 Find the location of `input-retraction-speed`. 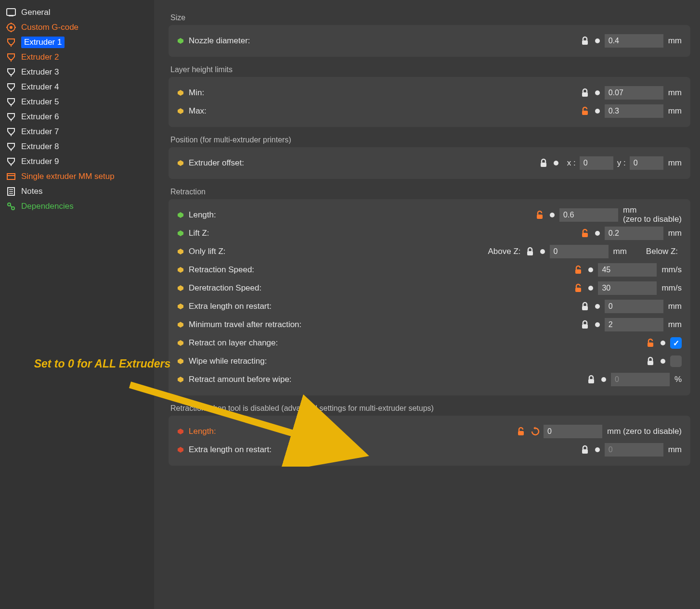

input-retraction-speed is located at coordinates (627, 270).